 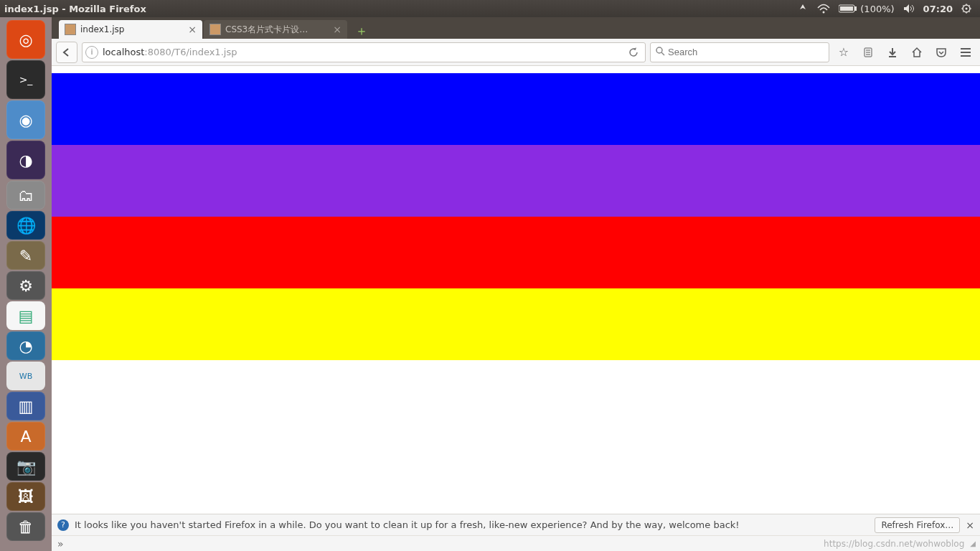 I want to click on software-icon: A, so click(x=26, y=436).